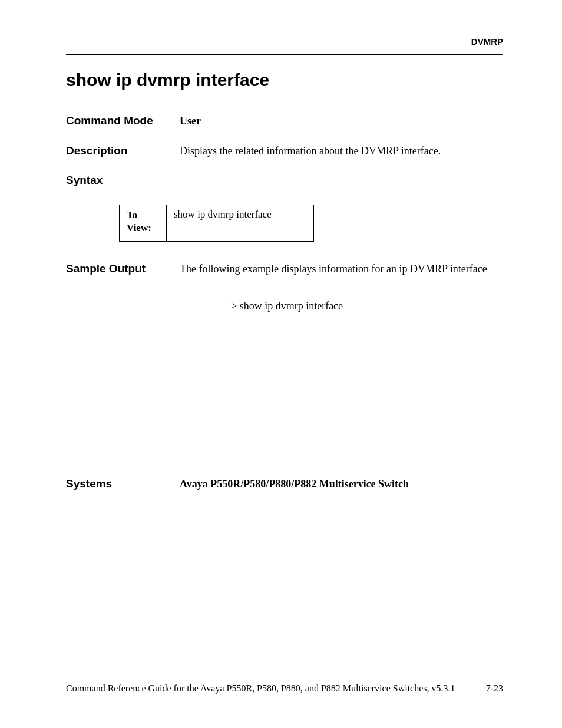 The width and height of the screenshot is (562, 728). Describe the element at coordinates (143, 223) in the screenshot. I see `syntax-table-left: ToView:` at that location.